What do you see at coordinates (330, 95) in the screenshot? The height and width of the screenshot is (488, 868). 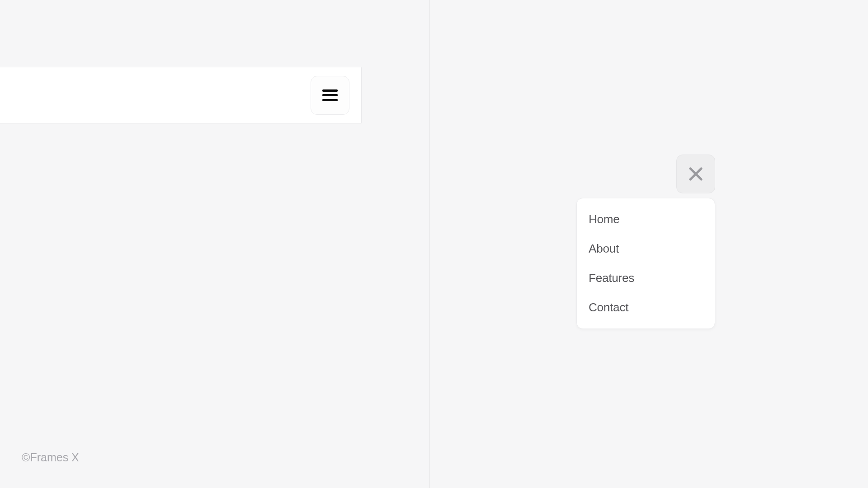 I see `hamburger-icon` at bounding box center [330, 95].